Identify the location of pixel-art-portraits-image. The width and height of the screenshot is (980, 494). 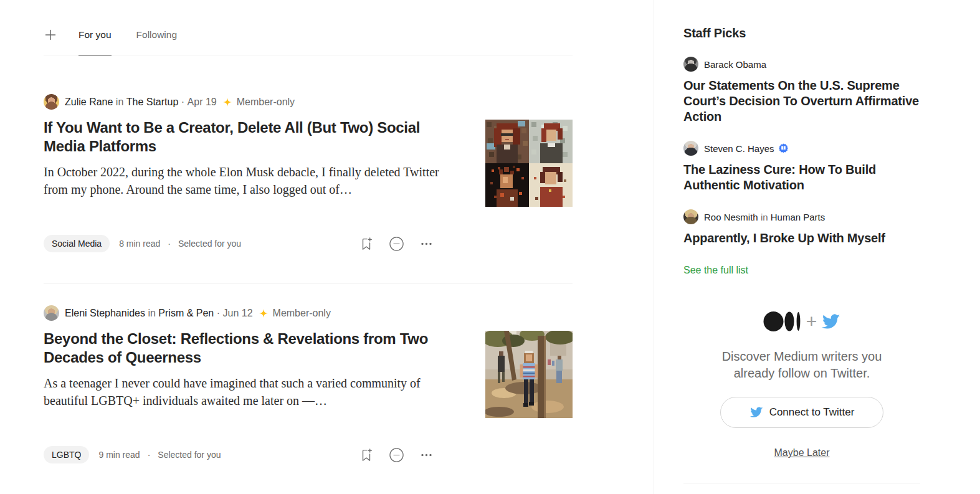
(529, 163).